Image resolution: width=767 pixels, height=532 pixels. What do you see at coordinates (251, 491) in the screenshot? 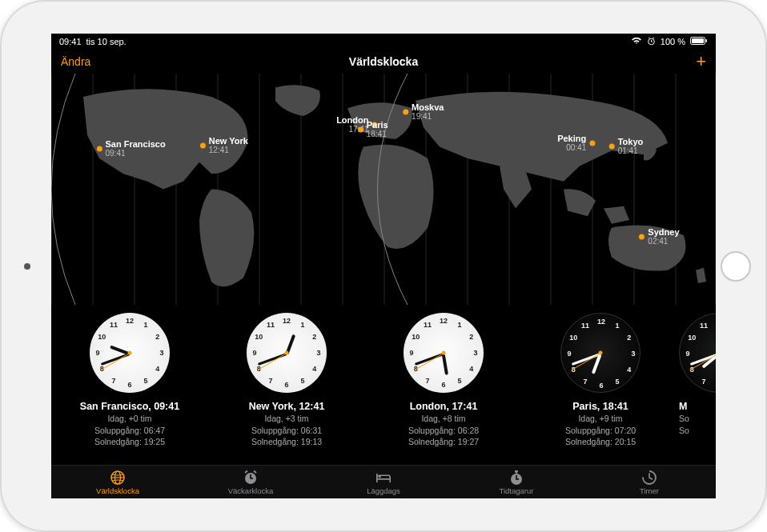
I see `tab-label: Väckarklocka` at bounding box center [251, 491].